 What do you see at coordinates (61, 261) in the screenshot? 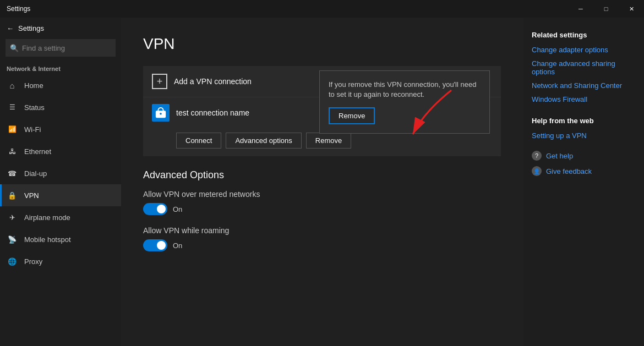
I see `sidebar-item-proxy: 🌐 Proxy` at bounding box center [61, 261].